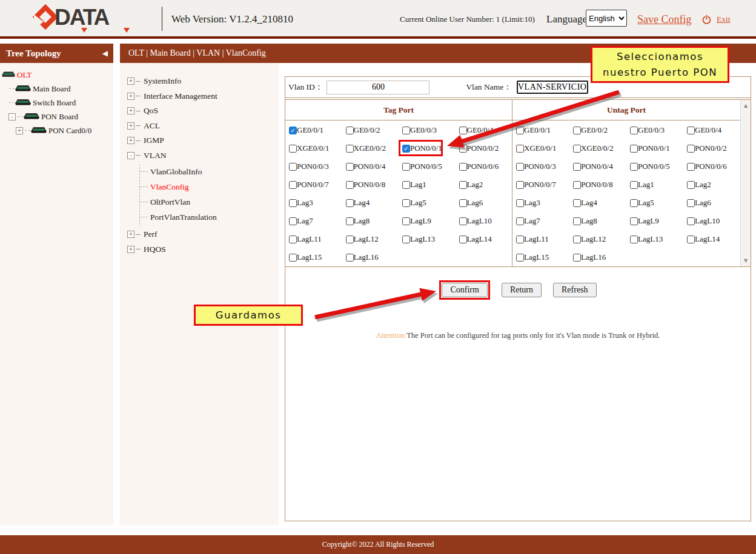 The height and width of the screenshot is (554, 756). Describe the element at coordinates (203, 81) in the screenshot. I see `menu-item-systeminfo: +SystemInfo` at that location.